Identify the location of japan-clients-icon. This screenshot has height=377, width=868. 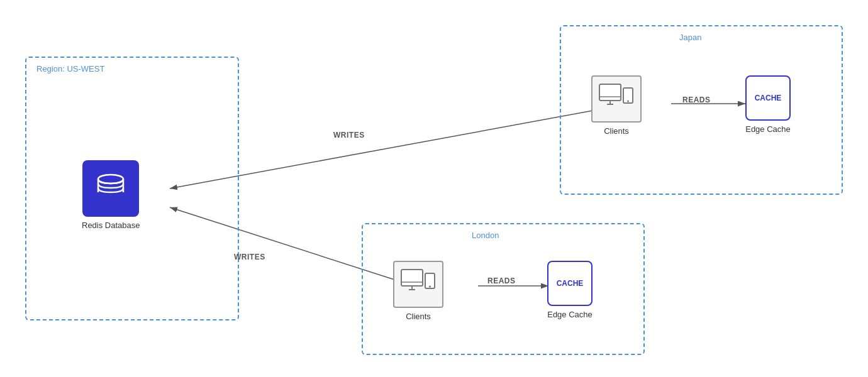
(616, 99).